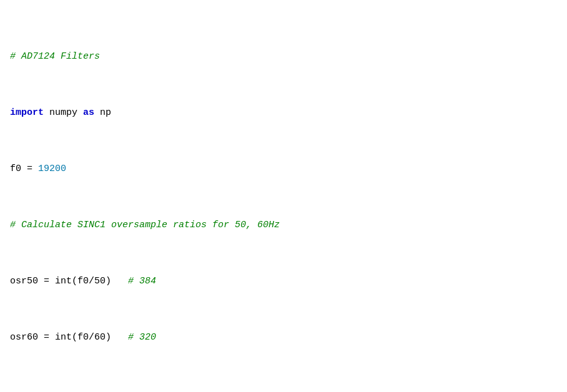  I want to click on keyword-import: import, so click(27, 112).